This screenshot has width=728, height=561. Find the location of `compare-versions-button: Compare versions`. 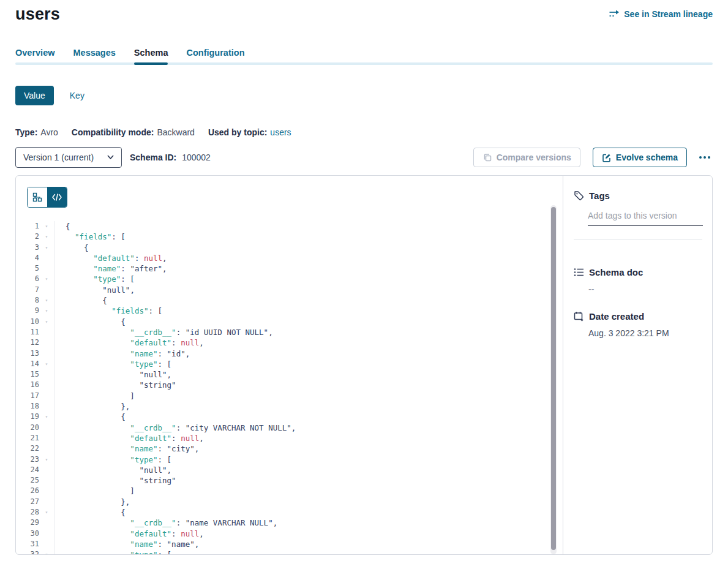

compare-versions-button: Compare versions is located at coordinates (527, 157).